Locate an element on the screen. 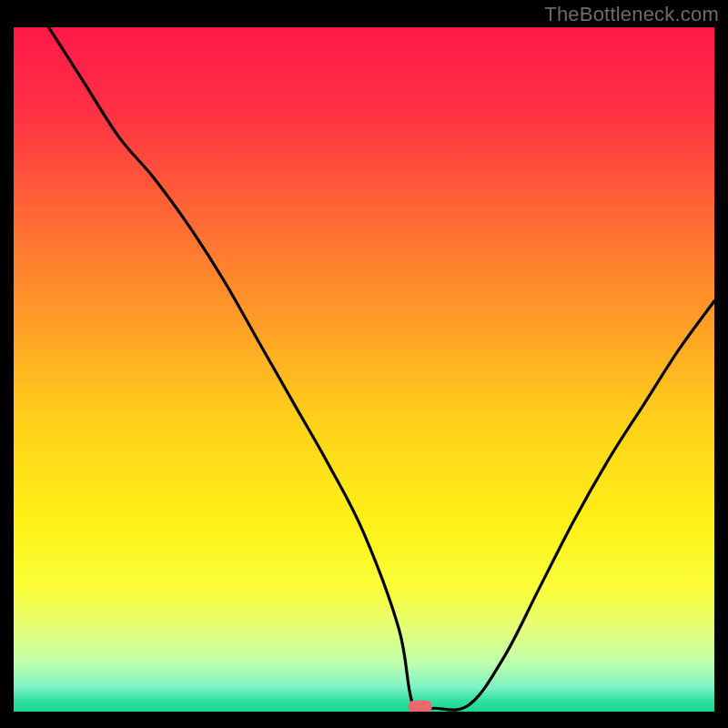 The height and width of the screenshot is (728, 728). watermark-text: TheBottleneck.com is located at coordinates (632, 15).